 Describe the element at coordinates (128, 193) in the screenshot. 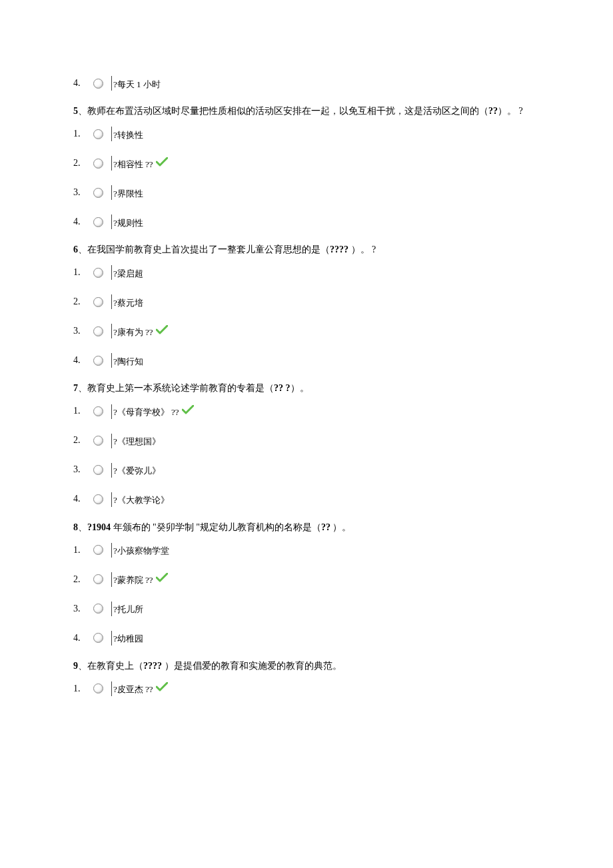

I see `option-text: ?界限性` at that location.